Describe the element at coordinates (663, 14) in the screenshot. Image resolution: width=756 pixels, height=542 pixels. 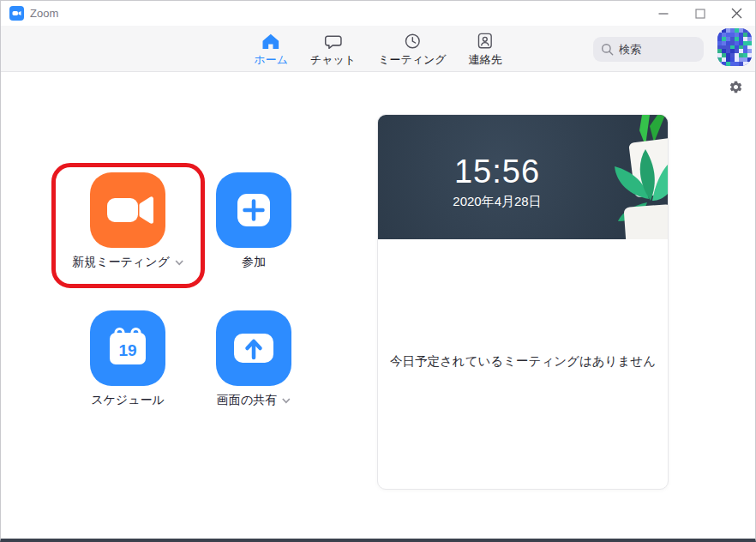
I see `minimize-button` at that location.